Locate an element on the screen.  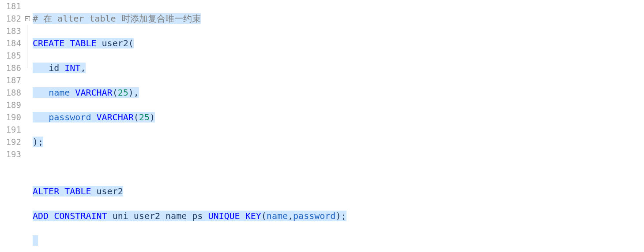
line-number-gutter: 181 182 183 184 185 186 187 188 189 190 … is located at coordinates (12, 126).